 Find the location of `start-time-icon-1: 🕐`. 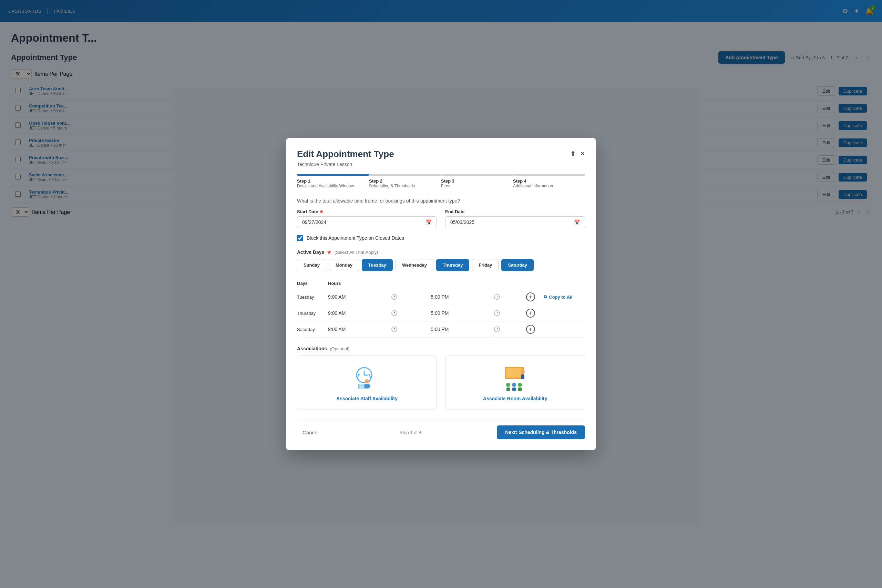

start-time-icon-1: 🕐 is located at coordinates (394, 313).